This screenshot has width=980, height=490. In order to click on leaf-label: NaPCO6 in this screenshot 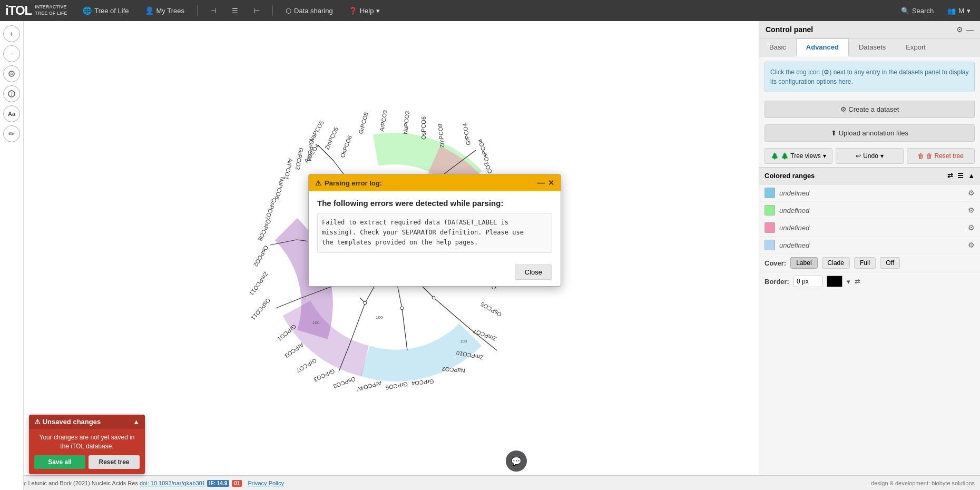, I will do `click(279, 188)`.